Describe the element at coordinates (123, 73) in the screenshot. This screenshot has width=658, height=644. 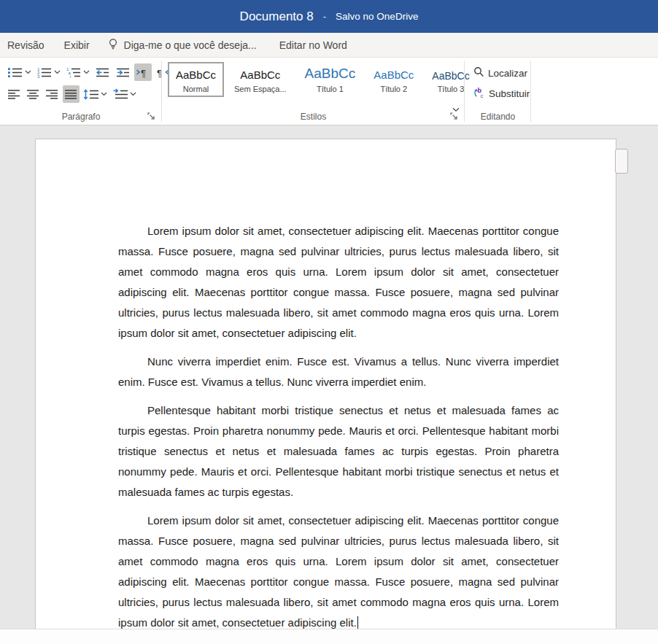
I see `increase-indent-icon` at that location.